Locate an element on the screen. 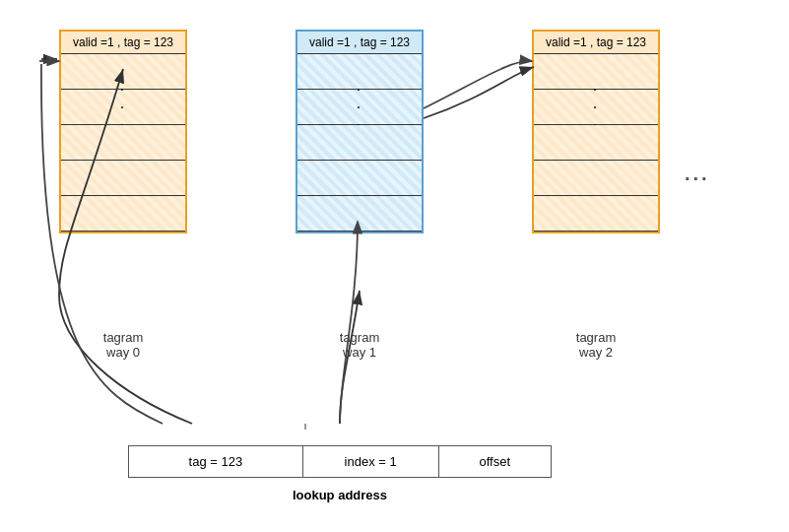 Image resolution: width=789 pixels, height=532 pixels. addr-index-cell: index = 1 is located at coordinates (371, 461).